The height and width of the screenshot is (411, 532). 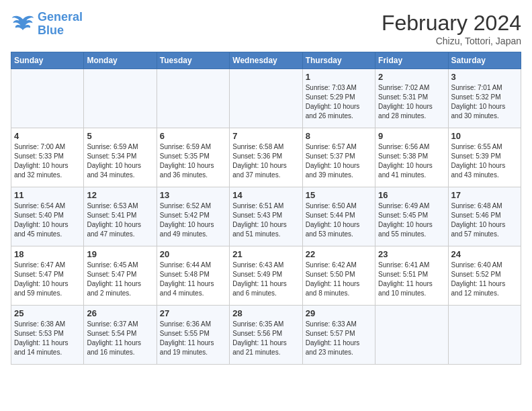 I want to click on day-info: Sunrise: 7:02 AM Sunset: 5:31 PM Dayligh…, so click(x=411, y=102).